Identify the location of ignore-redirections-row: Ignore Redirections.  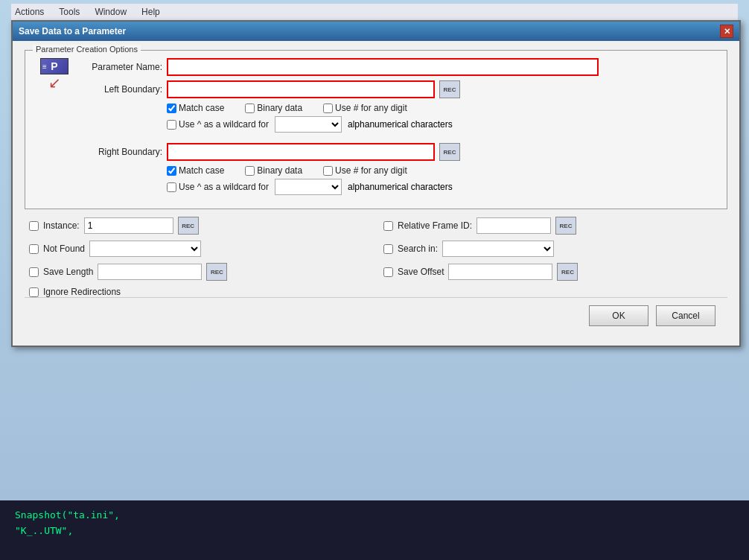
(376, 292).